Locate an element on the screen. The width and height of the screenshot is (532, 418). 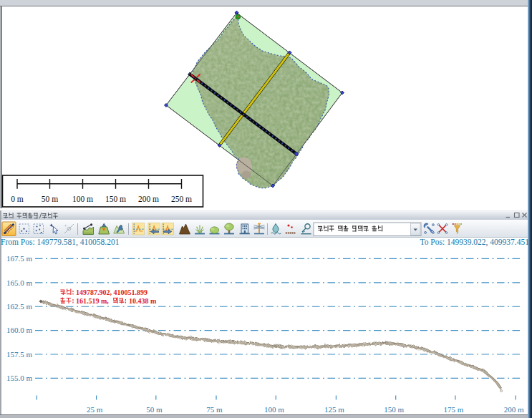
svg-text: 160.0 m is located at coordinates (20, 330).